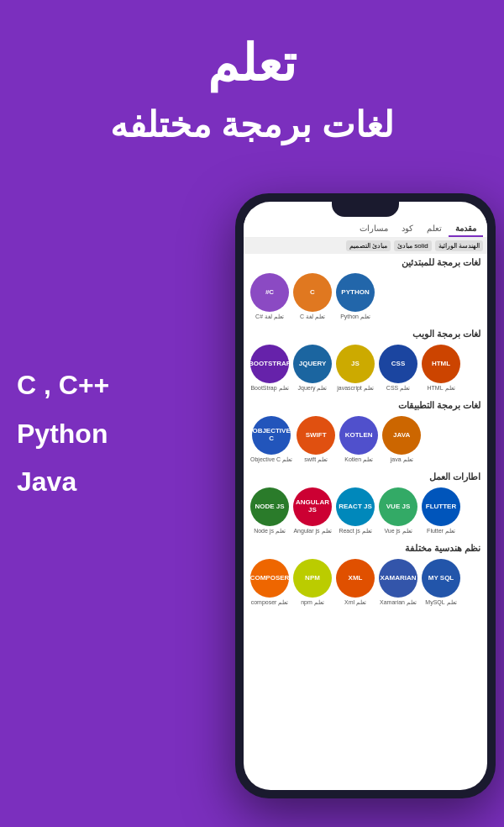  Describe the element at coordinates (359, 440) in the screenshot. I see `circle-item-2-2: KOTLENتعلم Kotlen` at that location.